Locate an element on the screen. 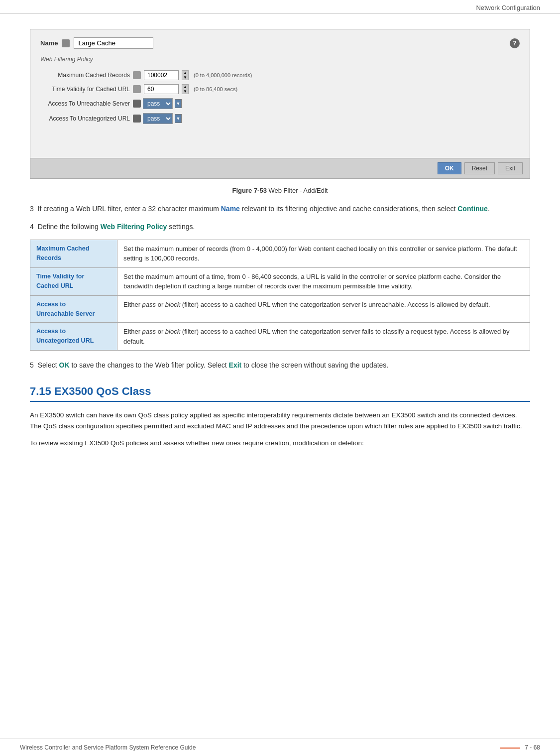 This screenshot has width=560, height=756. max-cached-label: Maximum Cached Records is located at coordinates (85, 75).